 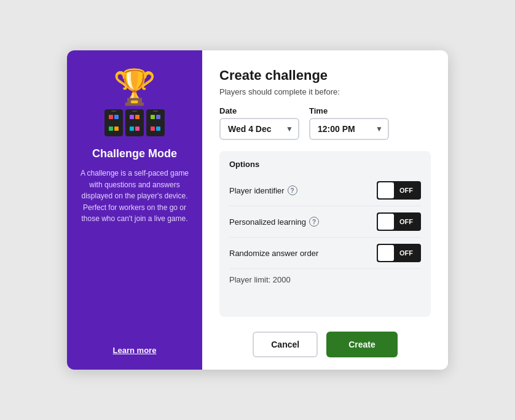 What do you see at coordinates (362, 344) in the screenshot?
I see `create-button: Create` at bounding box center [362, 344].